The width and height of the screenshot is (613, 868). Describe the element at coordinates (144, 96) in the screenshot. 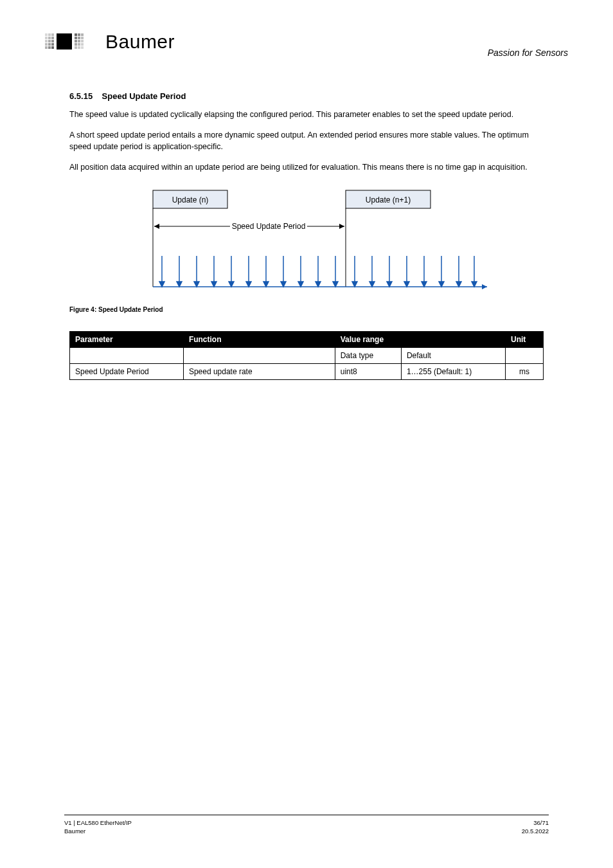

I see `section-title: Speed Update Period` at that location.